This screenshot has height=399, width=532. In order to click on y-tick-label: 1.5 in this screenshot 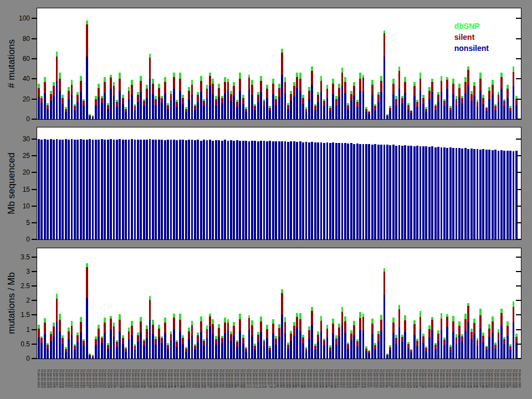, I will do `click(25, 315)`.